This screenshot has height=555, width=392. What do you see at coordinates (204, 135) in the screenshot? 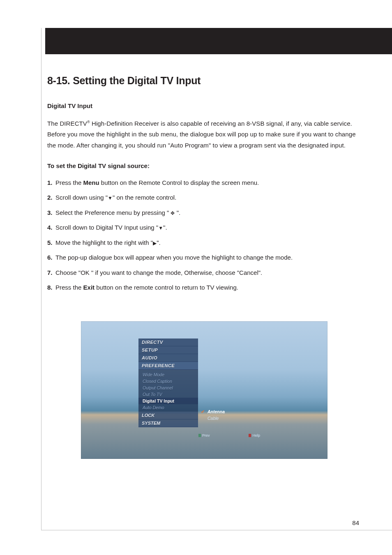
I see `intro-paragraph: The DIRECTV® High-Definition Receiver is…` at bounding box center [204, 135].